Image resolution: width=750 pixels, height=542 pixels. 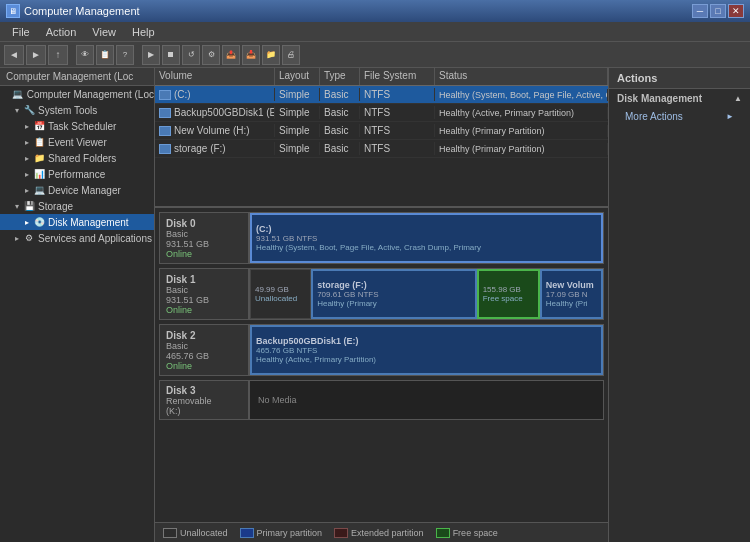 I want to click on tree-label-device-manager: Device Manager, so click(x=84, y=190).